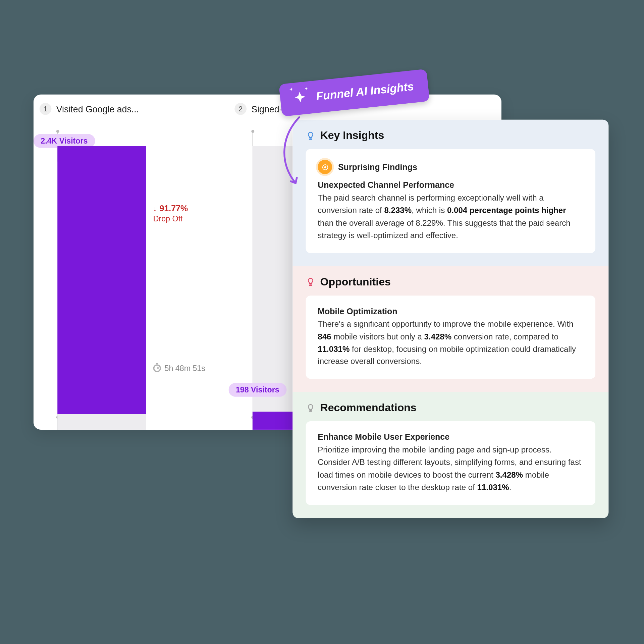 The height and width of the screenshot is (644, 644). Describe the element at coordinates (450, 185) in the screenshot. I see `card-subtitle: Unexpected Channel Performance` at that location.